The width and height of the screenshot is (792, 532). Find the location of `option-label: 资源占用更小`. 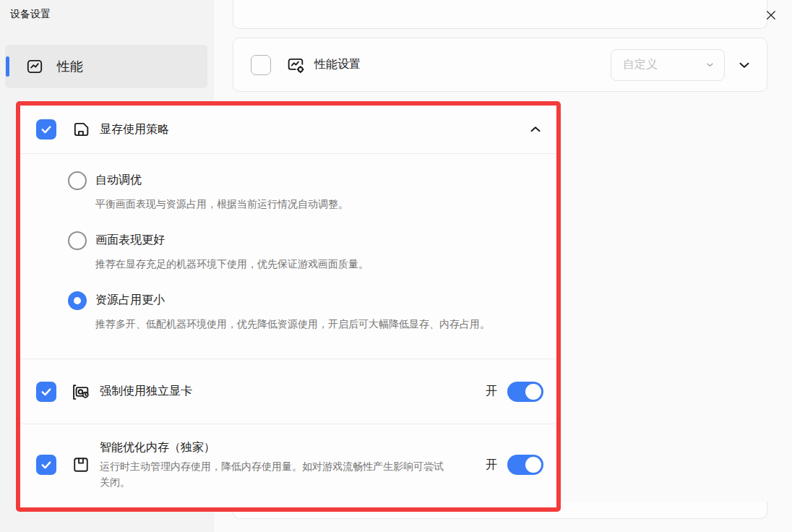

option-label: 资源占用更小 is located at coordinates (293, 301).